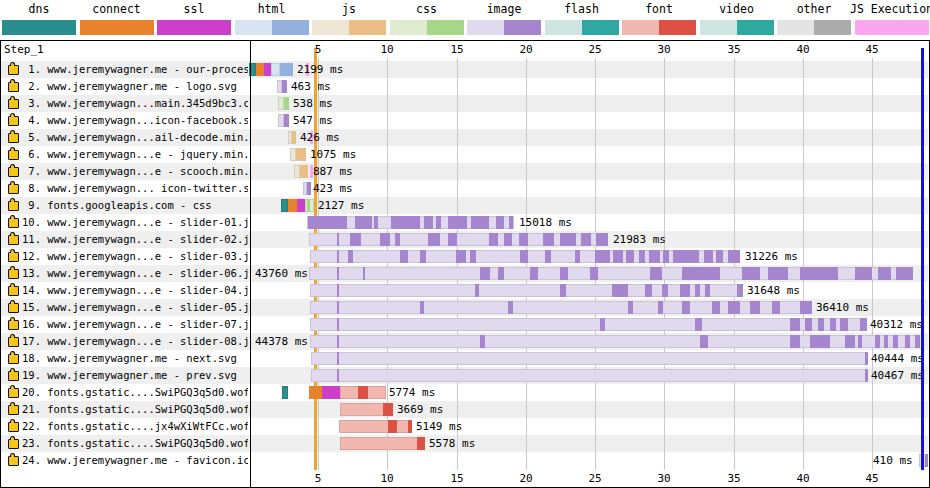 The width and height of the screenshot is (930, 488). I want to click on request-bar-segment-html_d, so click(286, 70).